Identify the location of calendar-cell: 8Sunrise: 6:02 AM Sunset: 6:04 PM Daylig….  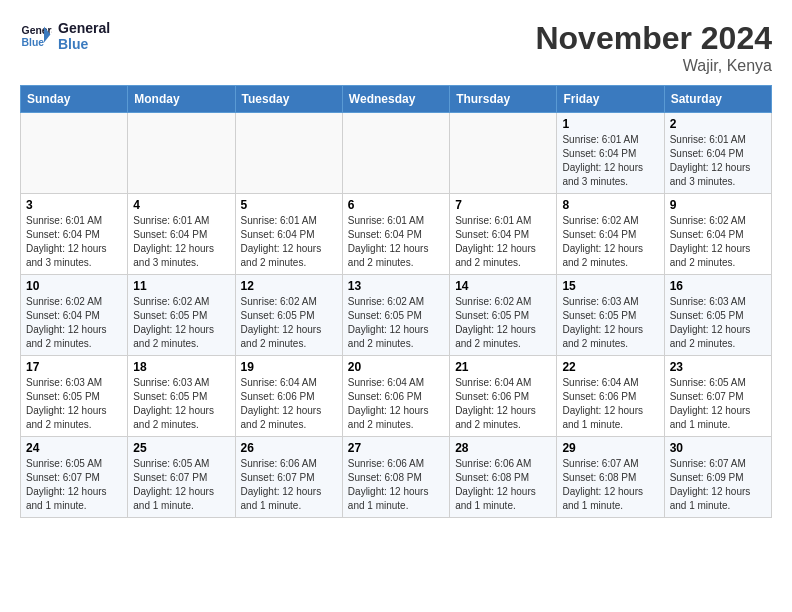
(610, 234).